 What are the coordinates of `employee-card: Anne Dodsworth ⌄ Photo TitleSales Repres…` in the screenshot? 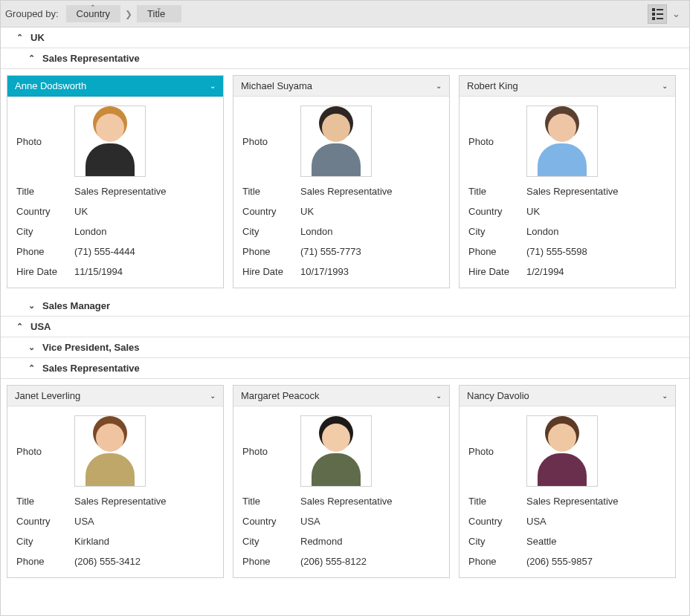 It's located at (115, 181).